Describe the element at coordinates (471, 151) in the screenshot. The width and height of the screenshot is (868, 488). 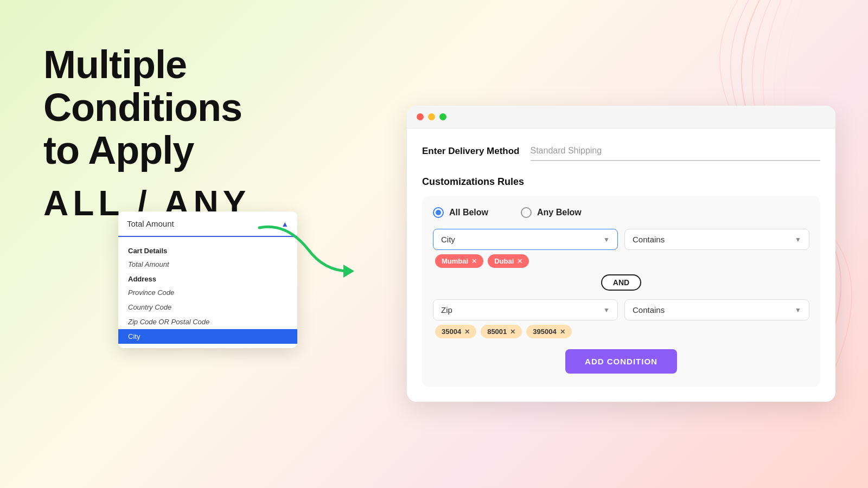
I see `delivery-method-label: Enter Delivery Method` at that location.